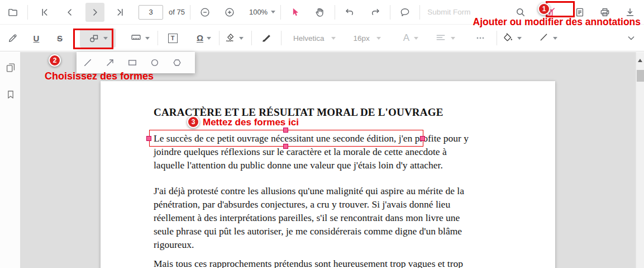  Describe the element at coordinates (204, 38) in the screenshot. I see `stamp-tool-button: Ω` at that location.